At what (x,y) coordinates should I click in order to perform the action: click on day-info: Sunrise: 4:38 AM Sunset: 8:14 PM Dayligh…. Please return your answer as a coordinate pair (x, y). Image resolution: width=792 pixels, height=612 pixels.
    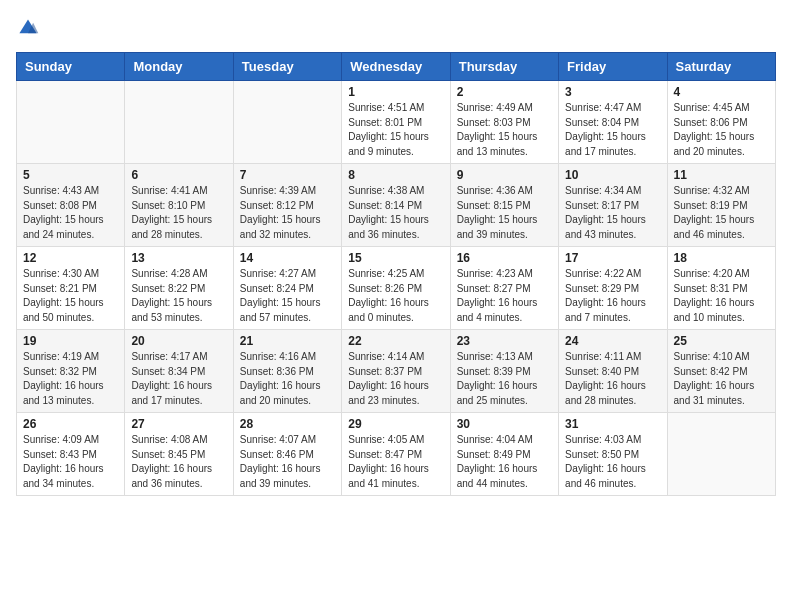
    Looking at the image, I should click on (396, 213).